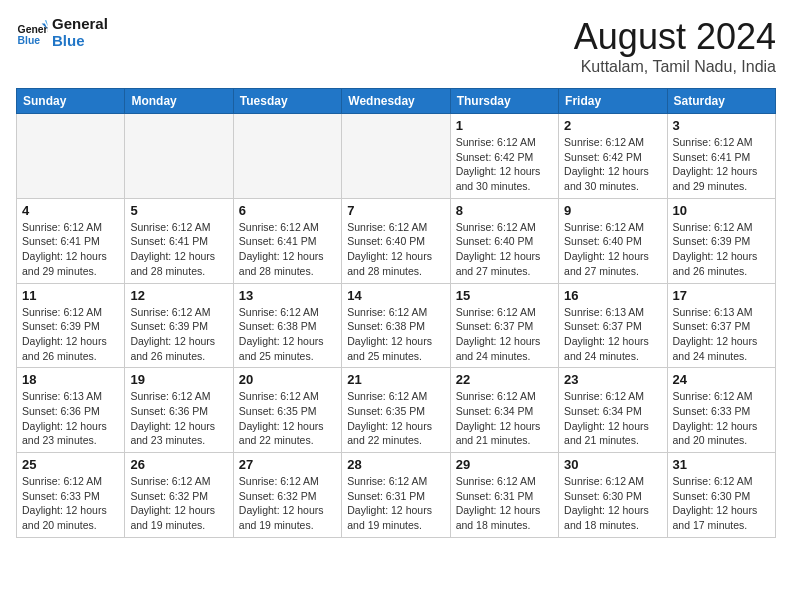  Describe the element at coordinates (504, 410) in the screenshot. I see `calendar-cell: 22Sunrise: 6:12 AM Sunset: 6:34 PM Dayli…` at that location.